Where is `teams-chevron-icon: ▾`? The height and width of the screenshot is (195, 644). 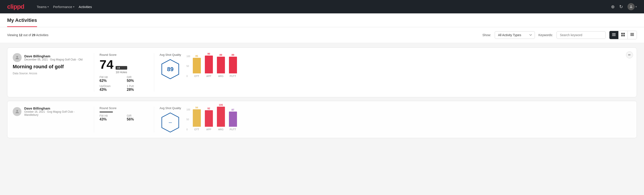 teams-chevron-icon: ▾ is located at coordinates (48, 7).